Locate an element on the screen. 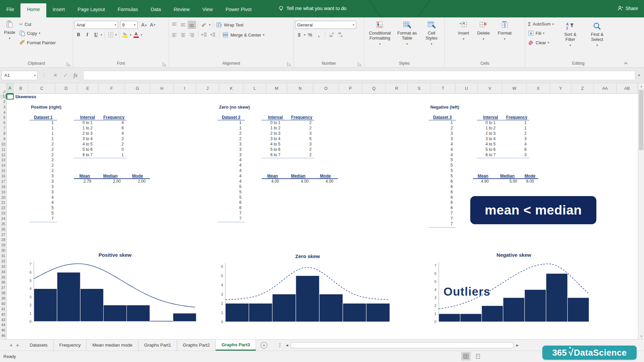 This screenshot has width=644, height=362. comma-button: , is located at coordinates (319, 35).